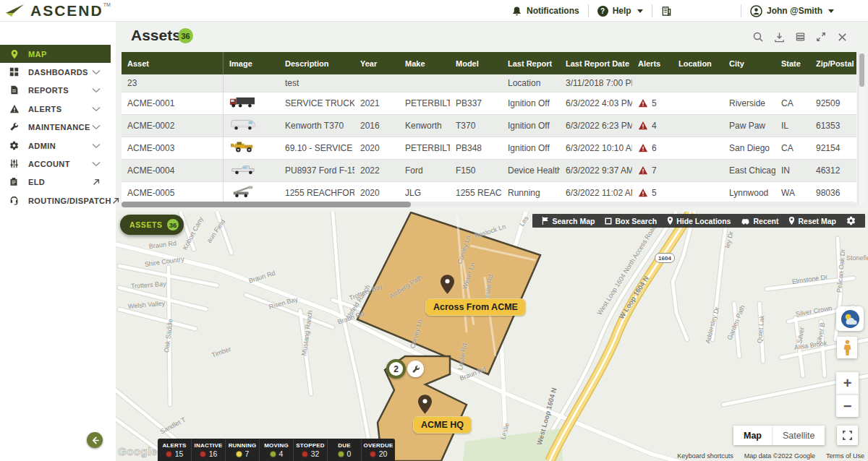 Image resolution: width=868 pixels, height=461 pixels. I want to click on column-header-state: State, so click(793, 64).